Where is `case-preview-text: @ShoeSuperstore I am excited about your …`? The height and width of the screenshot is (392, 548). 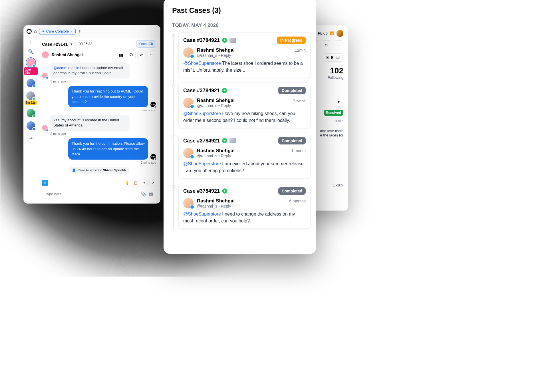
case-preview-text: @ShoeSuperstore I am excited about your … is located at coordinates (244, 167).